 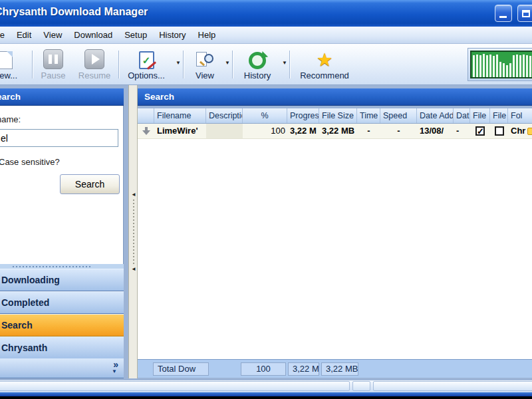 I want to click on window-title: Chrysanth Download Manager, so click(x=74, y=12).